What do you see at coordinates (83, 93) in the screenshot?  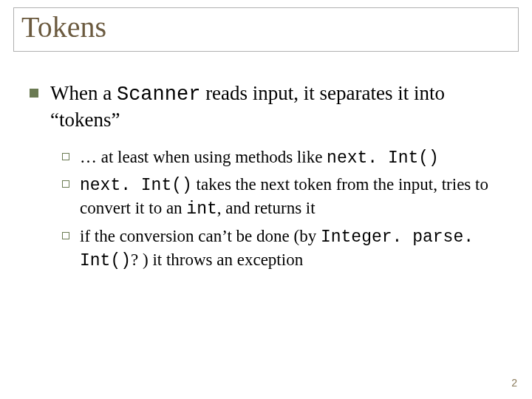 I see `text-fragment: When a` at bounding box center [83, 93].